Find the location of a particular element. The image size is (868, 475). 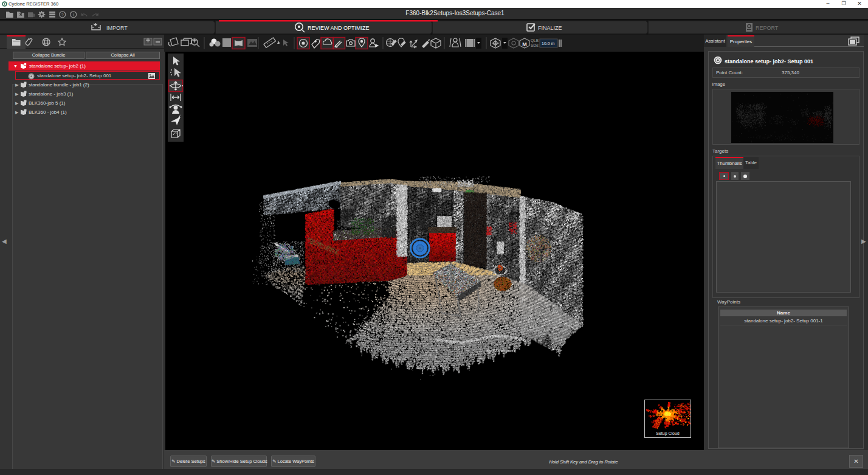

svg-text: REPORT is located at coordinates (767, 28).